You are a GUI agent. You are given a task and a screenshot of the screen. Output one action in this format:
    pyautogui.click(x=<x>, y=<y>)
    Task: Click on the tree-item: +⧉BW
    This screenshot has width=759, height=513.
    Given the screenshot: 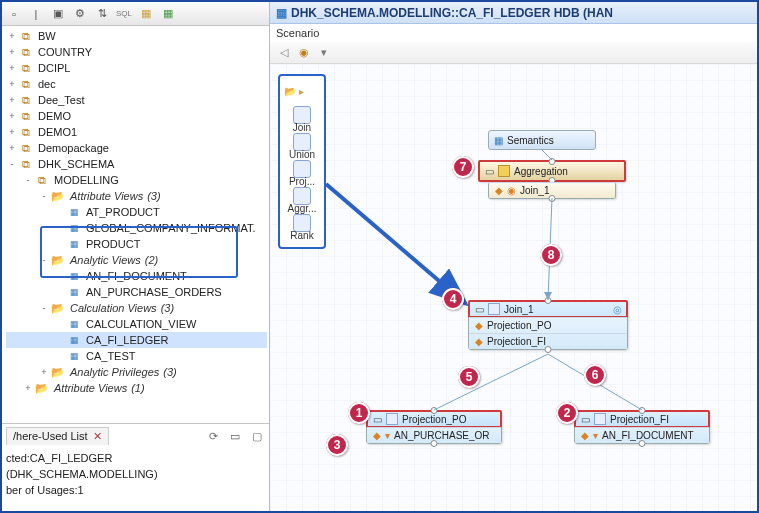 What is the action you would take?
    pyautogui.click(x=136, y=36)
    